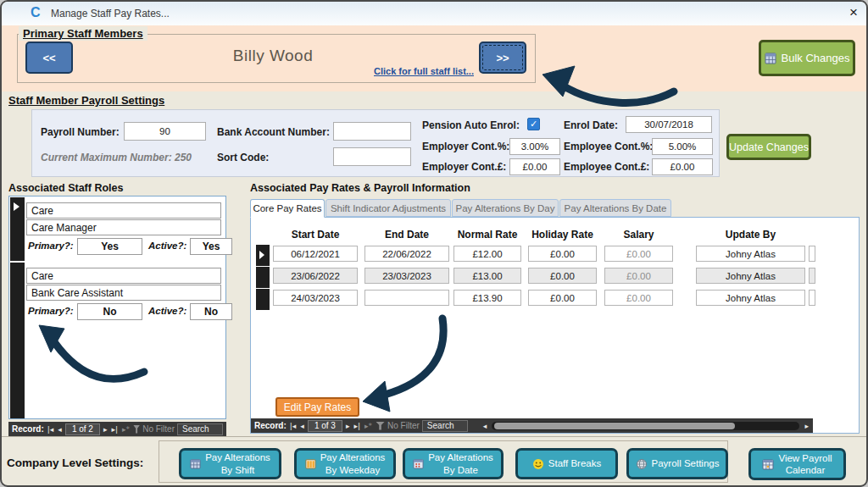 This screenshot has width=868, height=487. What do you see at coordinates (485, 426) in the screenshot?
I see `scroll-left-button: ◂` at bounding box center [485, 426].